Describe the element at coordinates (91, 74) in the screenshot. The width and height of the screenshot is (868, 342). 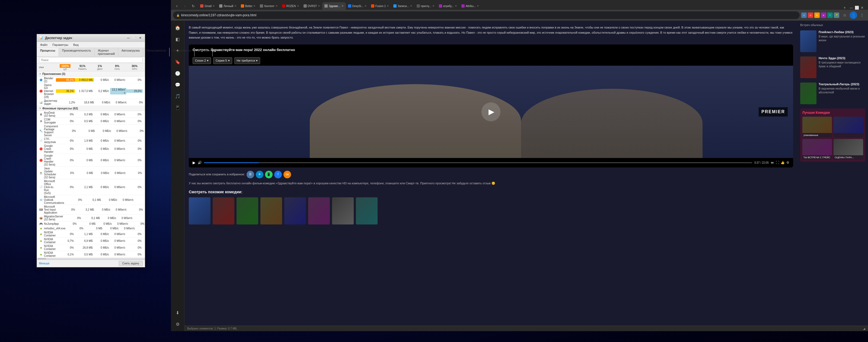
I see `tm-apps-section-header: ▼ Приложения (3)` at that location.